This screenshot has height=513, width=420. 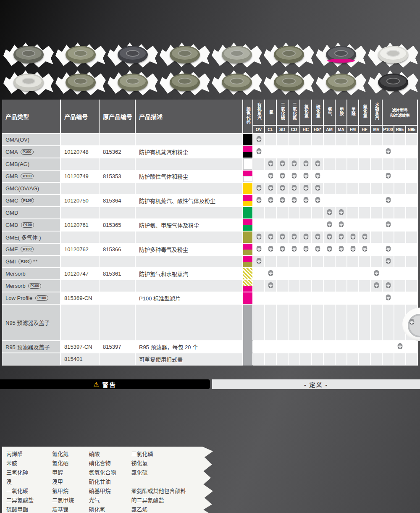 What do you see at coordinates (189, 360) in the screenshot?
I see `product-desc-cell: 可重复使用扣式盖` at bounding box center [189, 360].